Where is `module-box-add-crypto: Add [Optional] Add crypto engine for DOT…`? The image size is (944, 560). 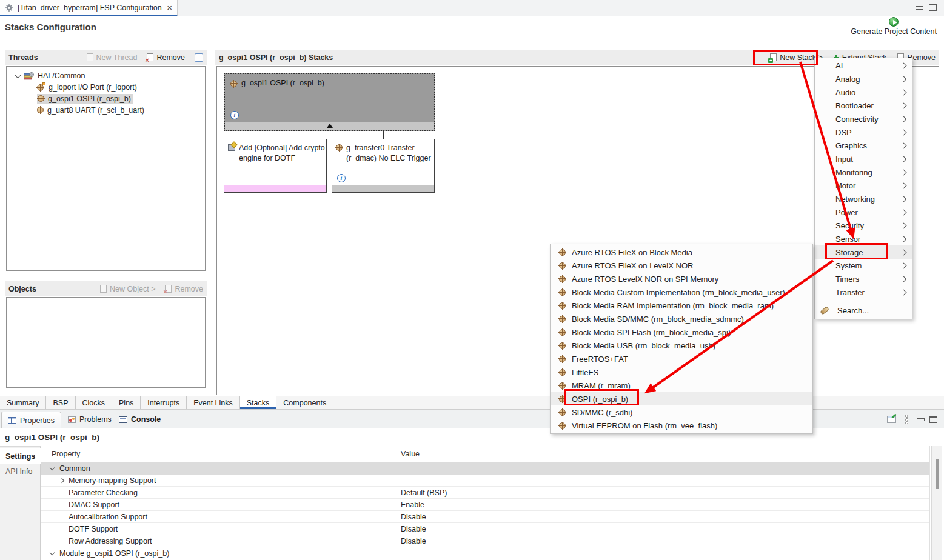
module-box-add-crypto: Add [Optional] Add crypto engine for DOT… is located at coordinates (275, 166).